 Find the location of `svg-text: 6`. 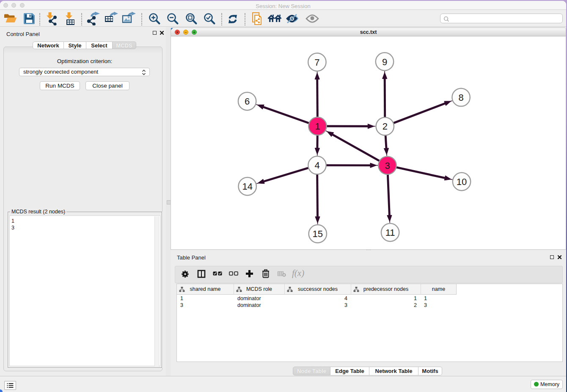

svg-text: 6 is located at coordinates (247, 102).